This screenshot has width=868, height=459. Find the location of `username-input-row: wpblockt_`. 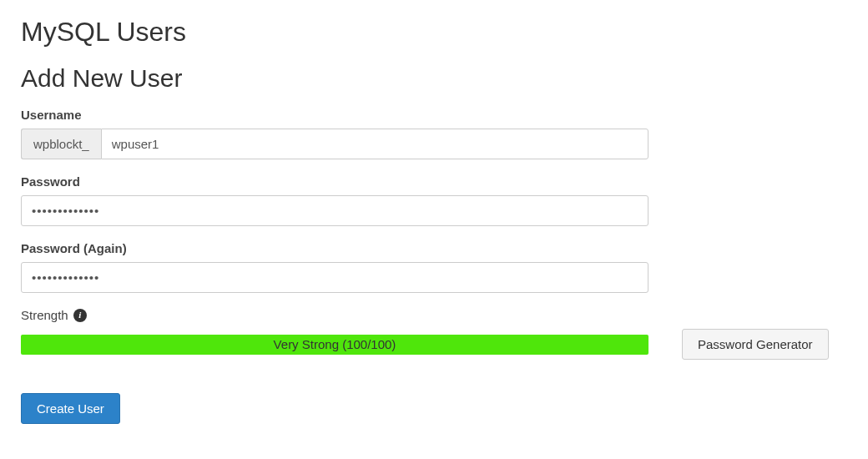

username-input-row: wpblockt_ is located at coordinates (335, 144).